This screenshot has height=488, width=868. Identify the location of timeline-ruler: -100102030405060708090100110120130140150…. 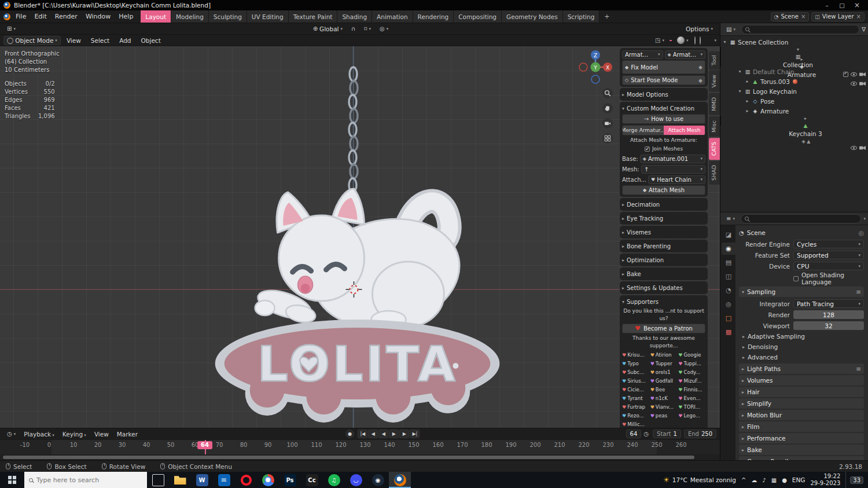
(360, 447).